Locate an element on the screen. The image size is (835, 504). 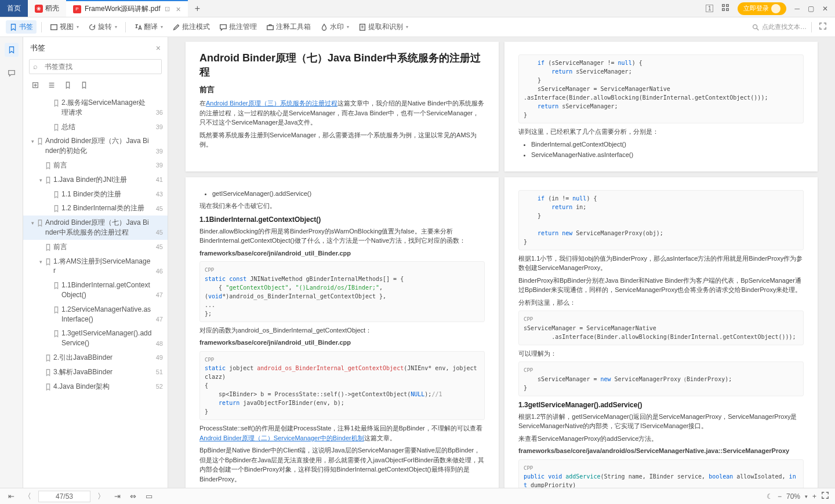
bookmark-item: 前言39 is located at coordinates (95, 166).